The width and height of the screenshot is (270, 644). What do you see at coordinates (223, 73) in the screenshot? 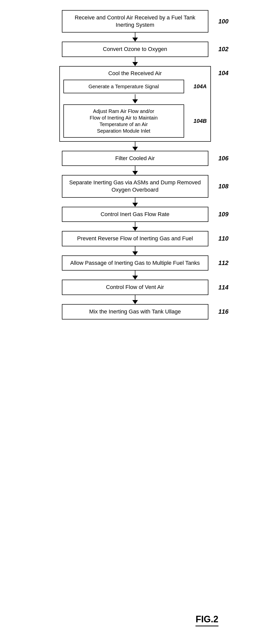
I see `ref-104: 104` at bounding box center [223, 73].